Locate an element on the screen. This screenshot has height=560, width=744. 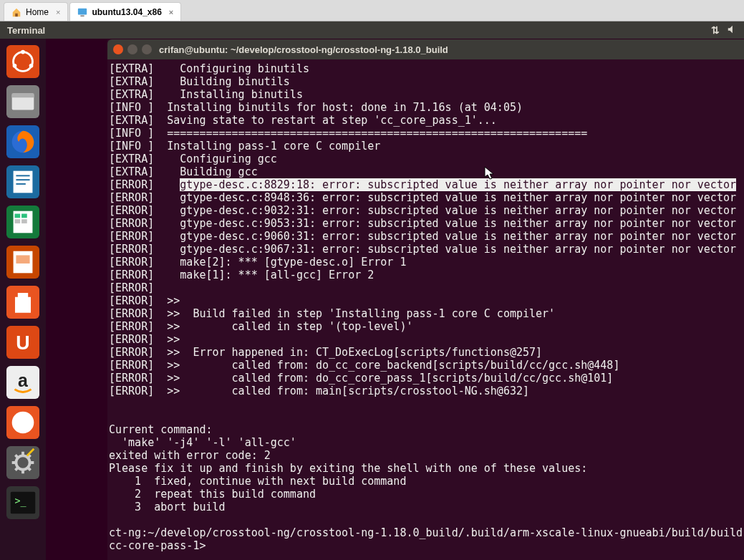
terminal-line: [INFO ] ================================… is located at coordinates (425, 133).